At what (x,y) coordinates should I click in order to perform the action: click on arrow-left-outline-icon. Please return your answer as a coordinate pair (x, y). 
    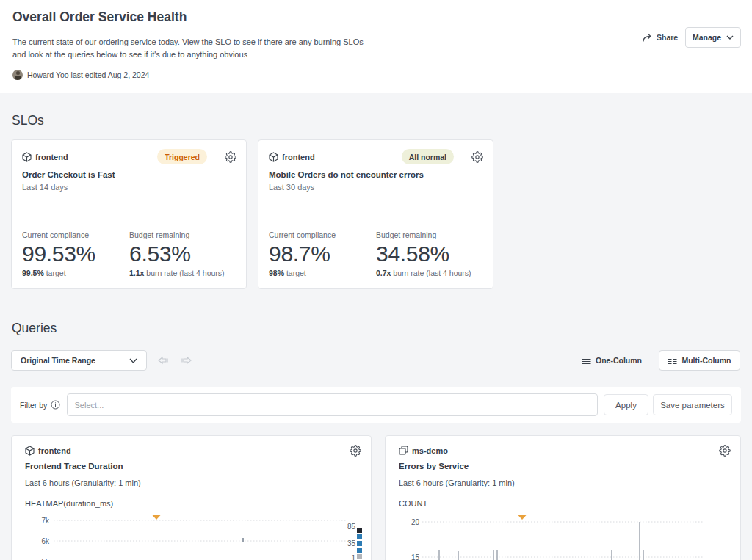
    Looking at the image, I should click on (163, 360).